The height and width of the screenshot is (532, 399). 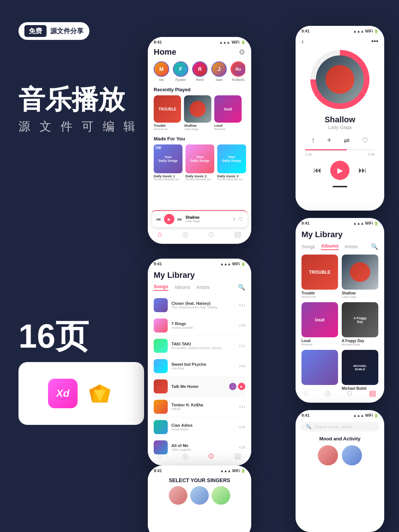 What do you see at coordinates (200, 386) in the screenshot?
I see `song-item-5: Talk Me Home ♪ ▶` at bounding box center [200, 386].